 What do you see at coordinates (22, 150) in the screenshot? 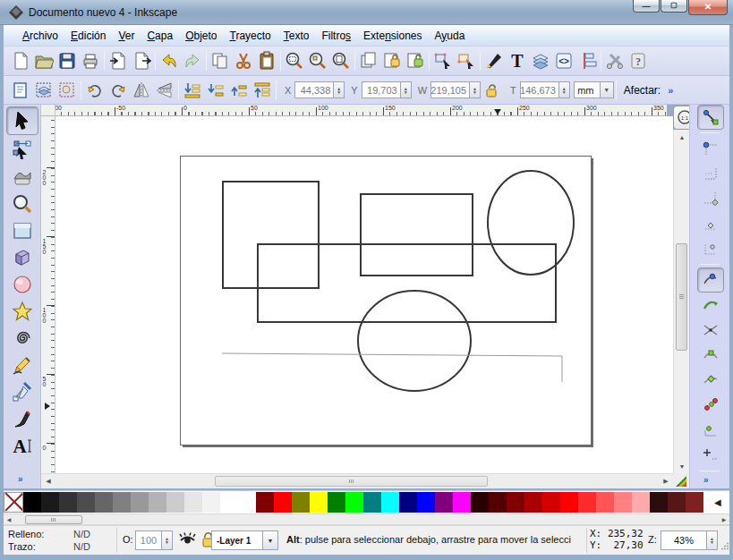
I see `tool-node-editor` at bounding box center [22, 150].